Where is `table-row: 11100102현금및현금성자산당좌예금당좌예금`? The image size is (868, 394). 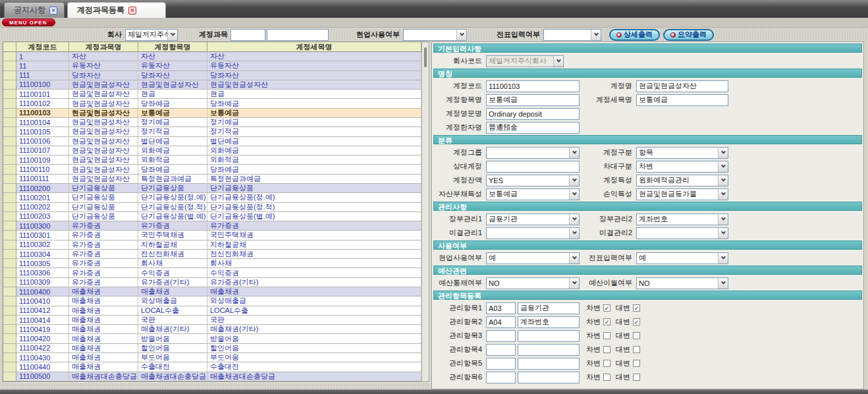
table-row: 11100102현금및현금성자산당좌예금당좌예금 is located at coordinates (212, 103).